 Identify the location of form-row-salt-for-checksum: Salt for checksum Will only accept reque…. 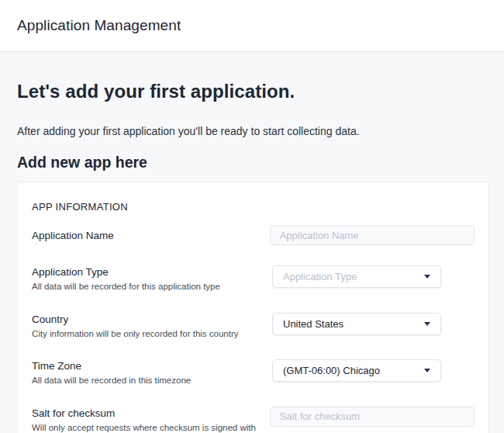
(253, 420).